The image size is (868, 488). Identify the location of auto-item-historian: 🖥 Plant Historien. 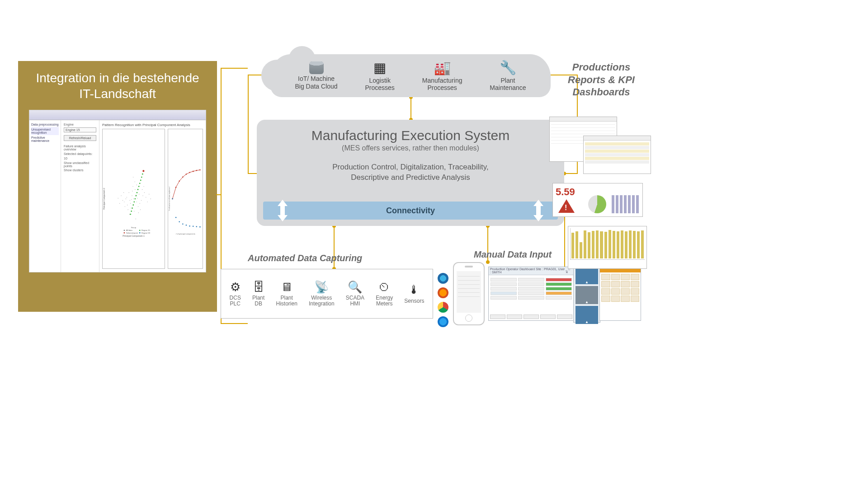
(287, 294).